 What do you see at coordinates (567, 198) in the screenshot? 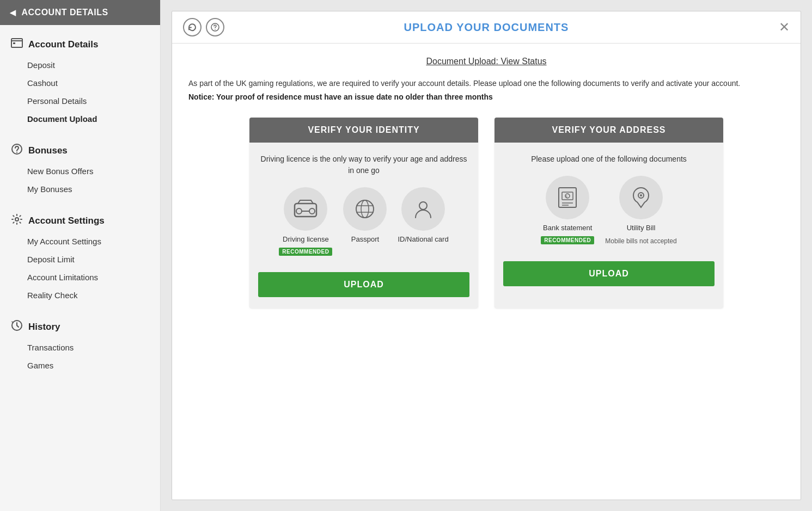
I see `bank-statement-icon: $` at bounding box center [567, 198].